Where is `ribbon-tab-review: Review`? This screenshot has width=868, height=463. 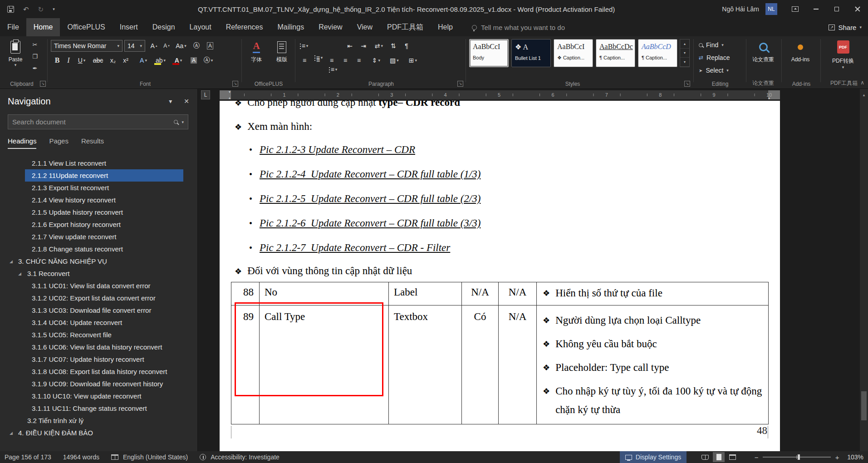
ribbon-tab-review: Review is located at coordinates (330, 27).